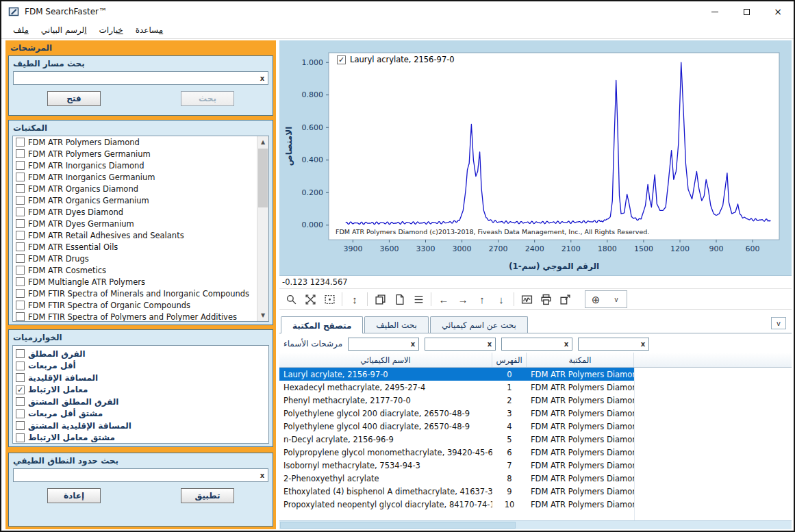  I want to click on algorithm-item: الفرق المطلق, so click(141, 354).